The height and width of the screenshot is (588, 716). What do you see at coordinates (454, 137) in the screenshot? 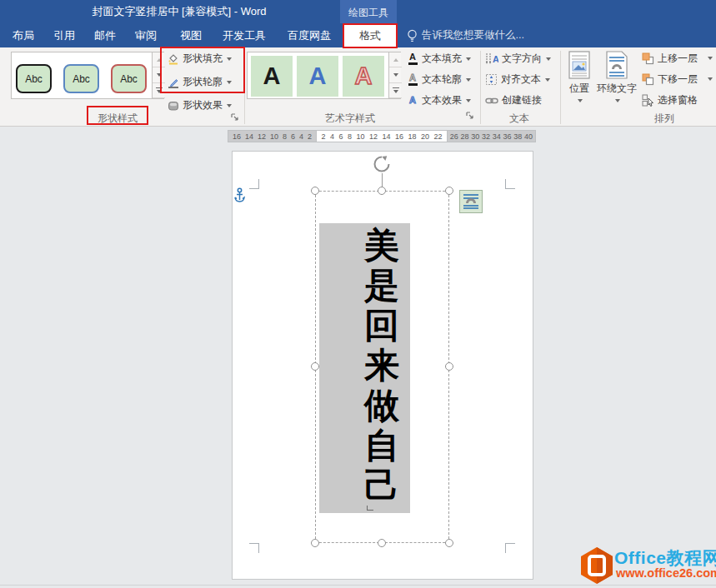
I see `ruler-number: 26` at bounding box center [454, 137].